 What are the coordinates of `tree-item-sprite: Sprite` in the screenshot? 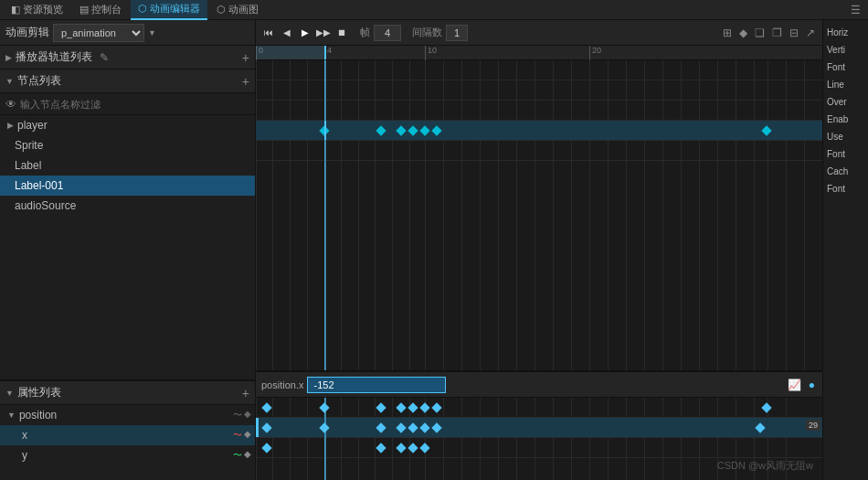 It's located at (128, 145).